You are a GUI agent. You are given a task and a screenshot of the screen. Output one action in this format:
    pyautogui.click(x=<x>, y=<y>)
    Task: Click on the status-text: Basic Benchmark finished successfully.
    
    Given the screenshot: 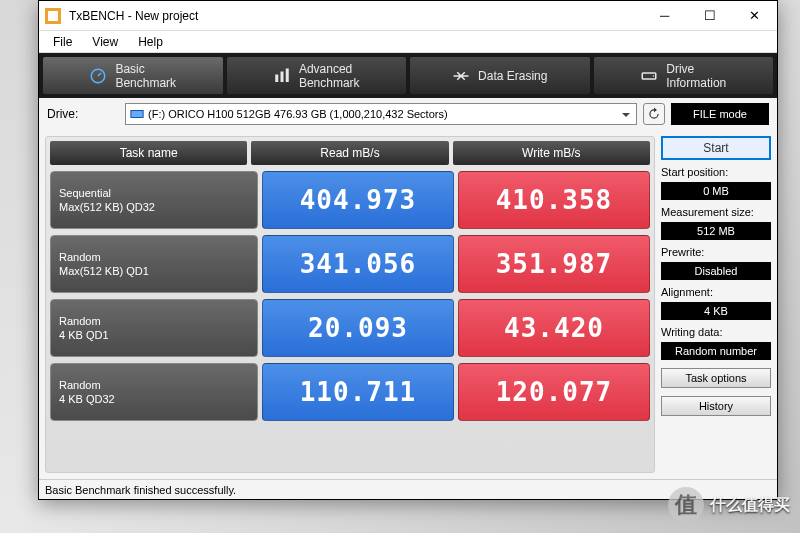 What is the action you would take?
    pyautogui.click(x=140, y=490)
    